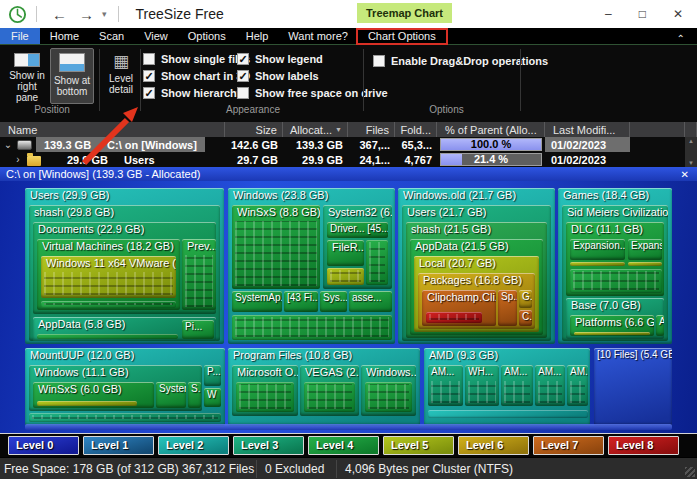  Describe the element at coordinates (104, 14) in the screenshot. I see `dropdown-icon: ▾` at that location.